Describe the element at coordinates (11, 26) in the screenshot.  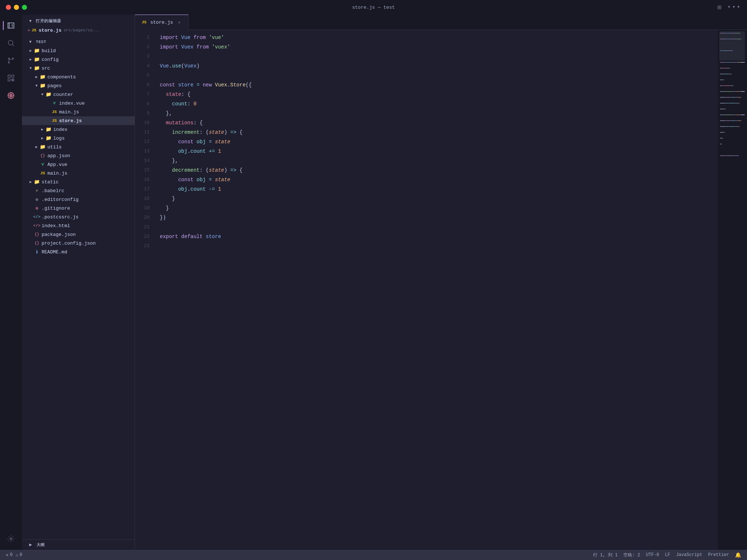
I see `activity-explorer` at that location.